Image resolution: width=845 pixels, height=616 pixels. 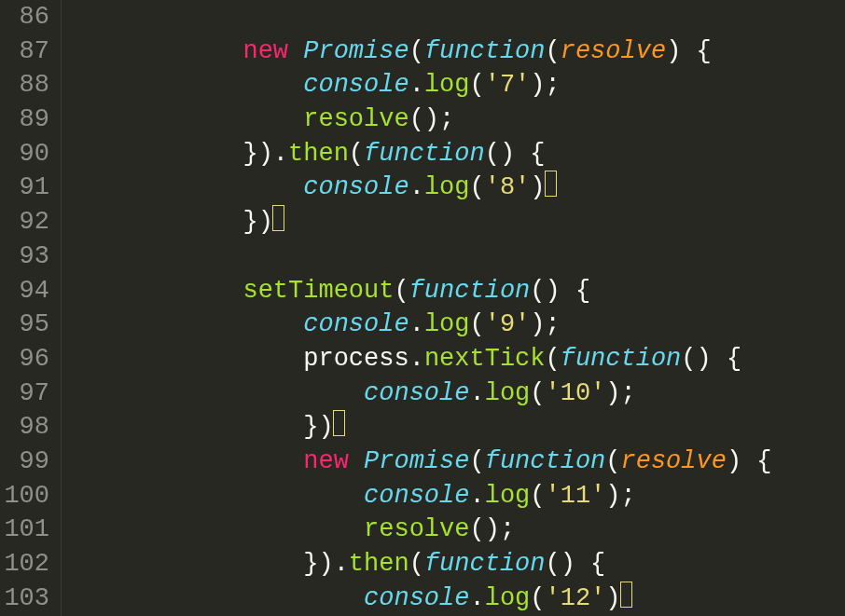 I want to click on line-number: 86, so click(x=24, y=17).